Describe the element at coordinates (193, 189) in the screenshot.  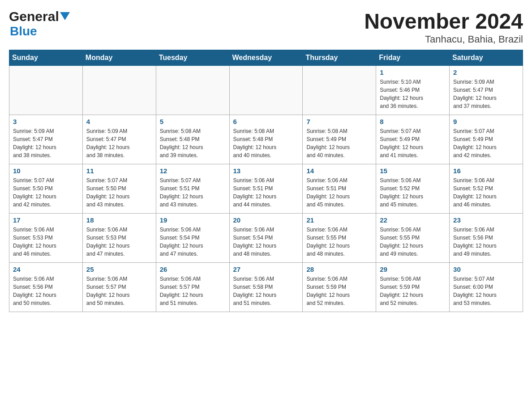
I see `calendar-cell-2-2: 12Sunrise: 5:07 AM Sunset: 5:51 PM Dayli…` at that location.